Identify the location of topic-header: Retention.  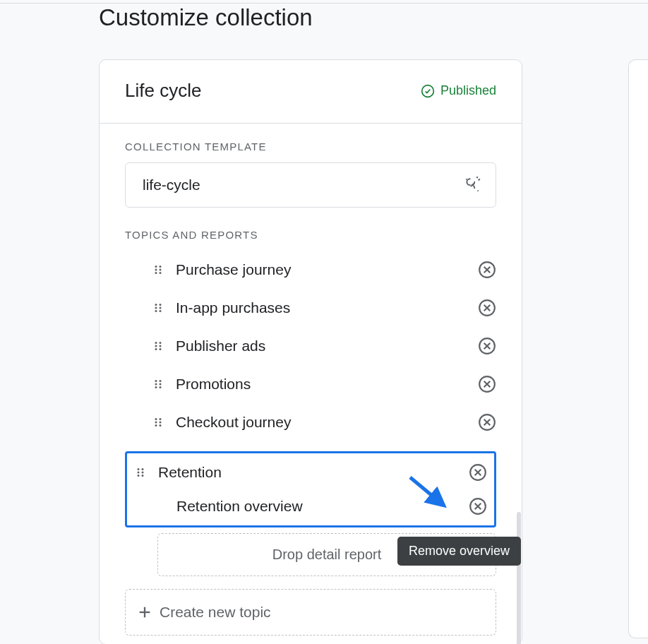
(311, 476).